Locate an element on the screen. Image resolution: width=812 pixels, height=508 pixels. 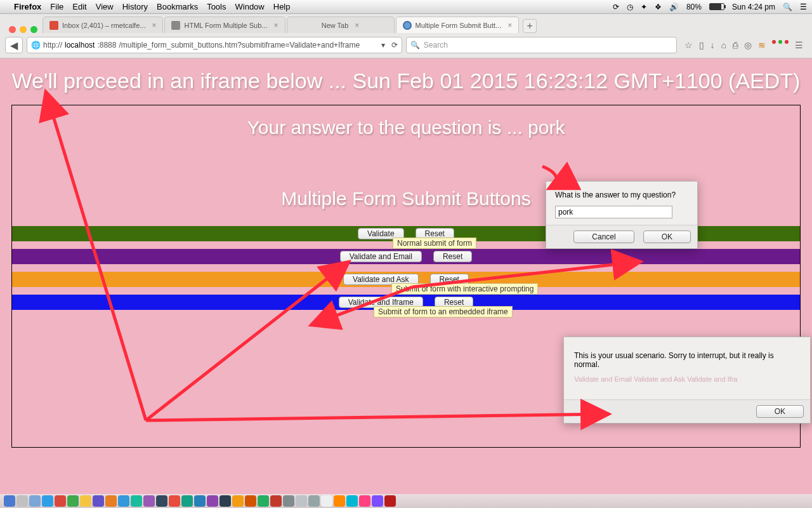
tab-html-form: HTML Form Multiple Sub... × is located at coordinates (225, 25).